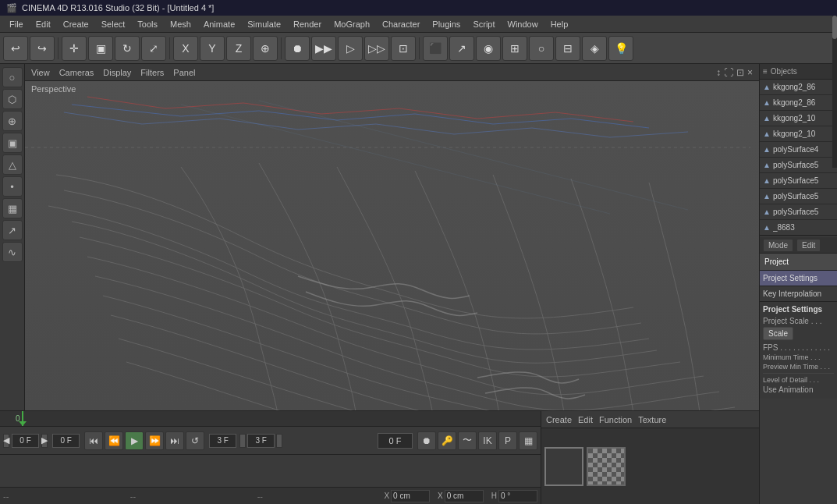 The width and height of the screenshot is (837, 504). I want to click on toolbar-btn-17: ⊡, so click(403, 48).